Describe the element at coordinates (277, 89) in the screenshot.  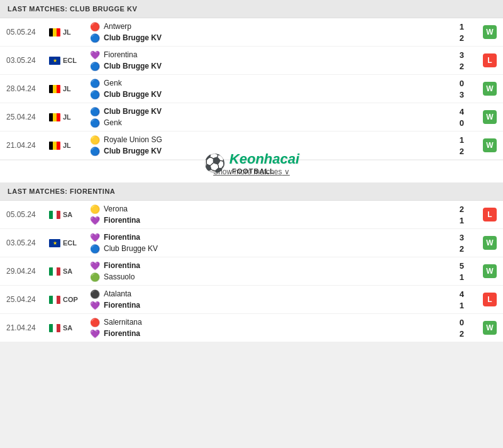
I see `match-teams: 🔵 Genk 0 🔵 Club Brugge KV 3` at that location.